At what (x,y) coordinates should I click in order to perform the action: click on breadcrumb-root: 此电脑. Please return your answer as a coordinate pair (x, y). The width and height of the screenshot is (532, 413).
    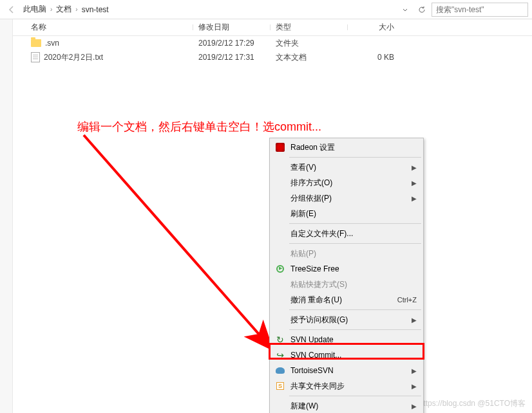
    Looking at the image, I should click on (35, 9).